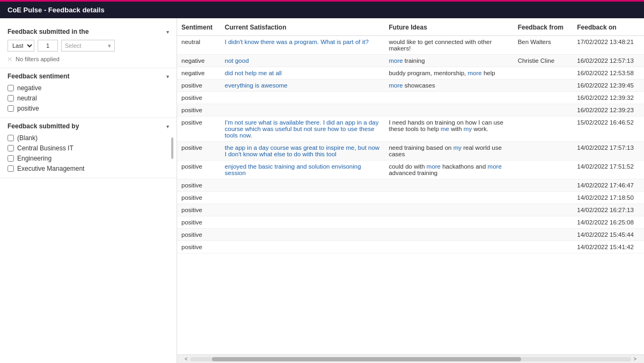  I want to click on feedback-on-cell: 14/02/2022 17:18:50, so click(609, 198).